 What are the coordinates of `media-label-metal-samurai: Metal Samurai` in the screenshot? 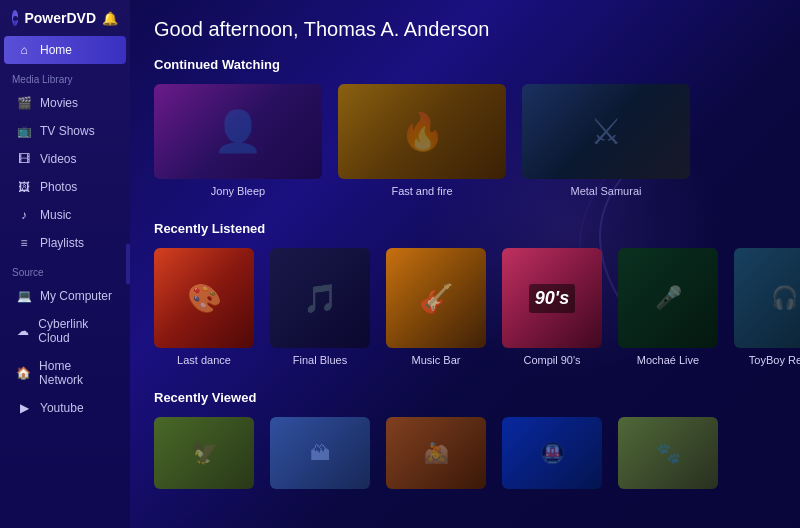 It's located at (606, 191).